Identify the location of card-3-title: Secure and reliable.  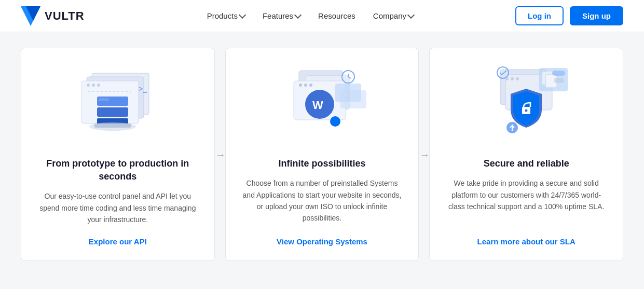
(526, 164).